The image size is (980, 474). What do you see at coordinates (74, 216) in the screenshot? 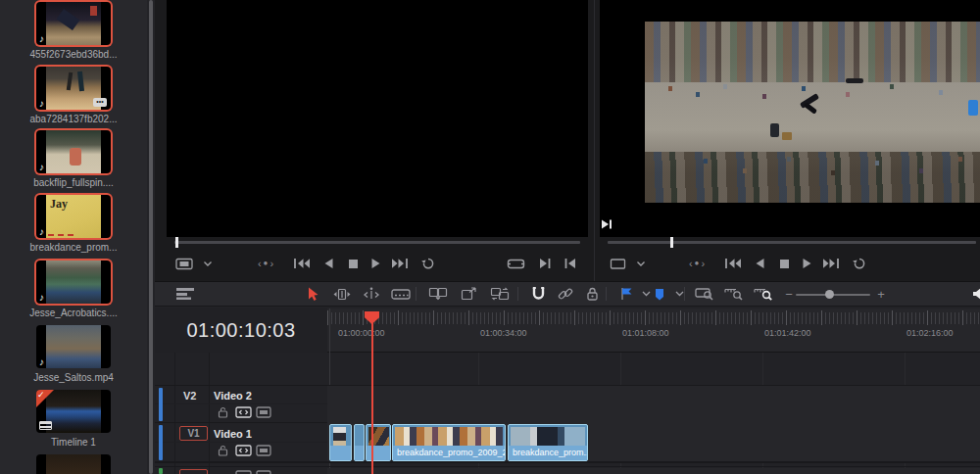
I see `thumbnail-art: Jay` at bounding box center [74, 216].